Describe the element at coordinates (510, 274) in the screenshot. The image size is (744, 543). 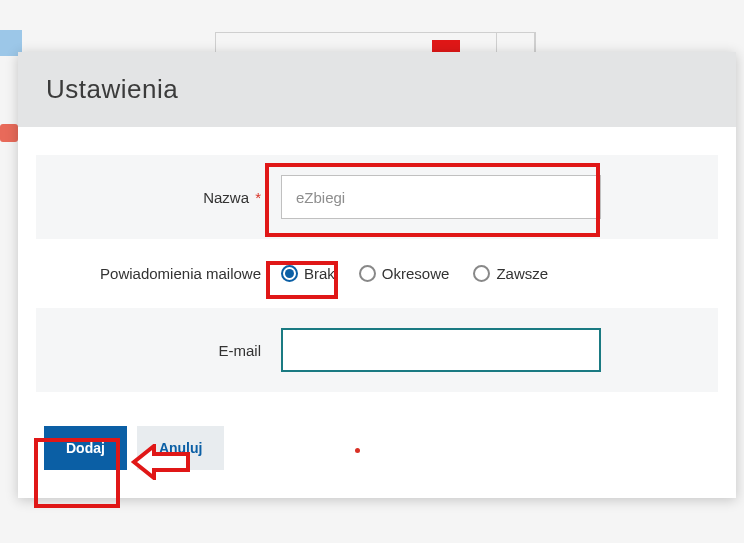
I see `radio-option-always: Zawsze` at that location.